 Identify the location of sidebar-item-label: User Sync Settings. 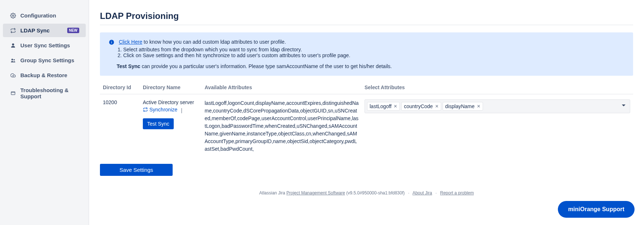
(50, 45).